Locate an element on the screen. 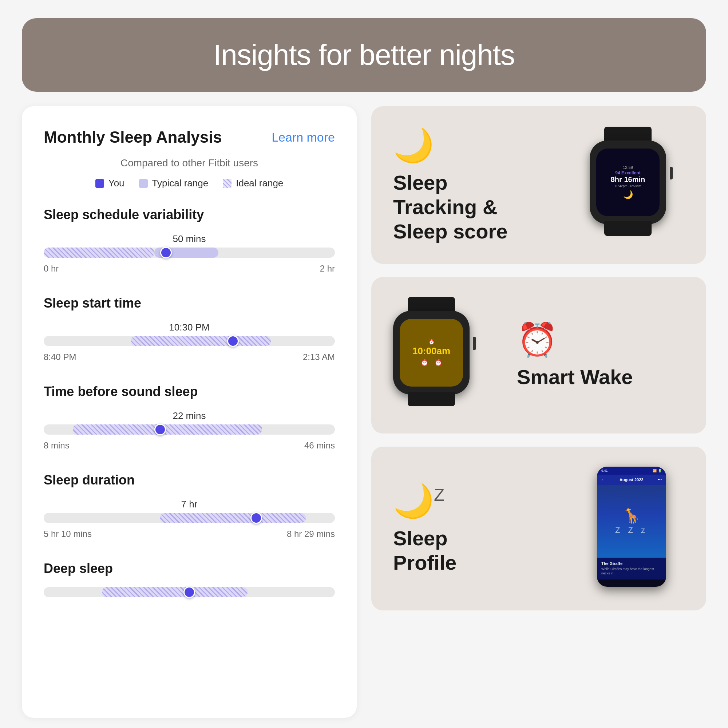  legend-ideal: Ideal range is located at coordinates (253, 183).